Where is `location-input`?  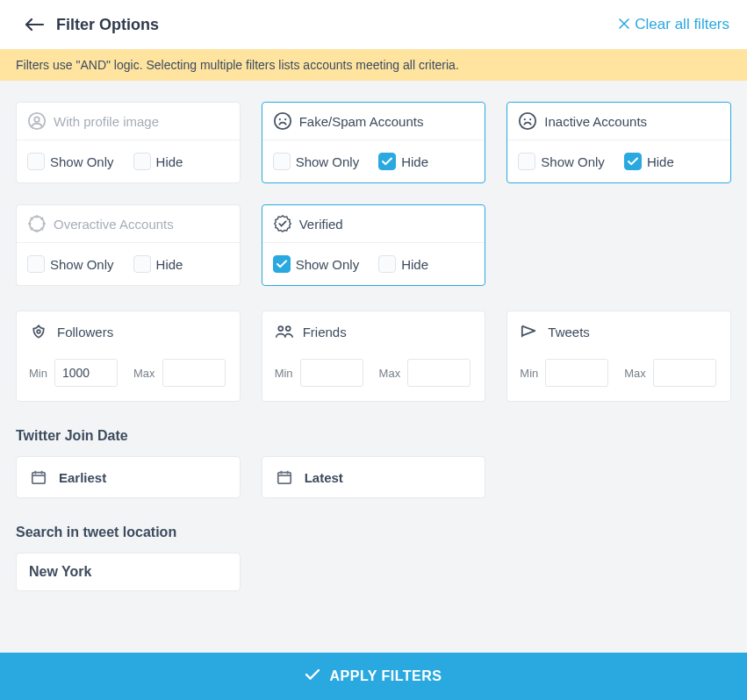 location-input is located at coordinates (128, 572).